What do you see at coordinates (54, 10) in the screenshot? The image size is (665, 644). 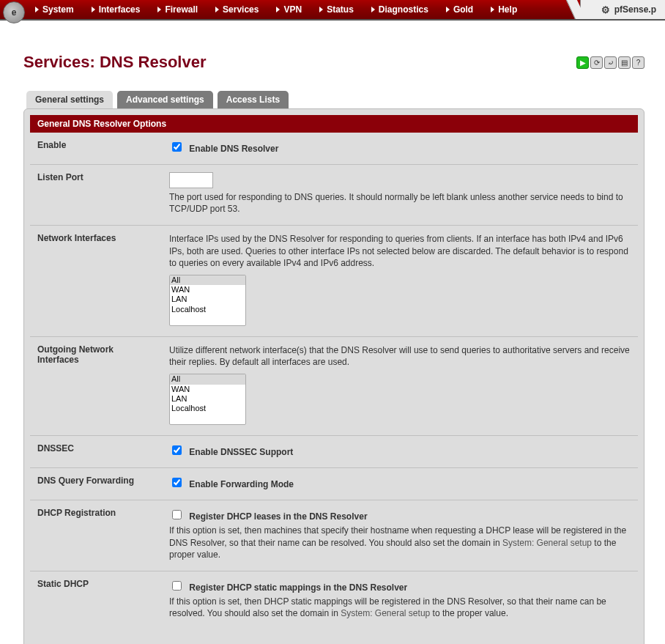 I see `menu-system: System` at bounding box center [54, 10].